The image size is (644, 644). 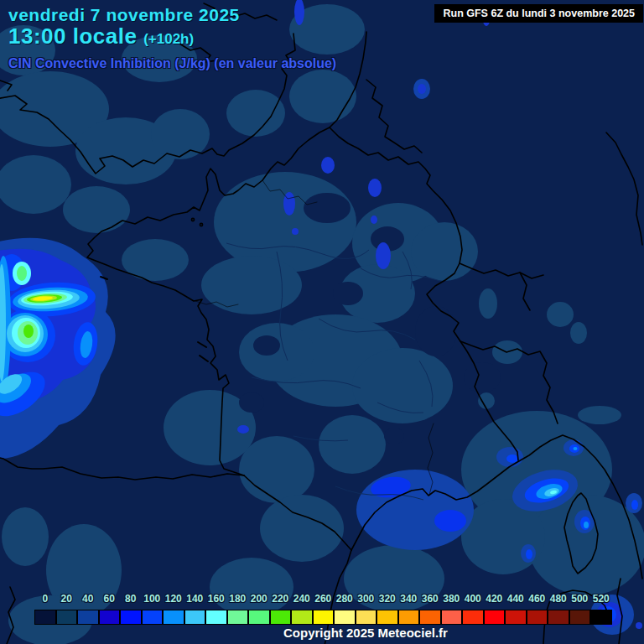 What do you see at coordinates (238, 609) in the screenshot?
I see `legend-entry: 180` at bounding box center [238, 609].